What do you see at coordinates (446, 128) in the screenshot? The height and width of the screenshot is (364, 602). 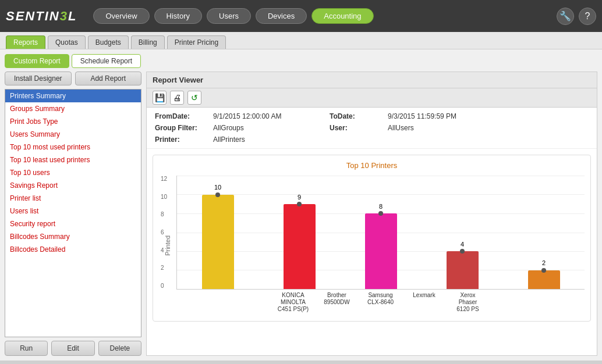 I see `user-value: AllUsers` at bounding box center [446, 128].